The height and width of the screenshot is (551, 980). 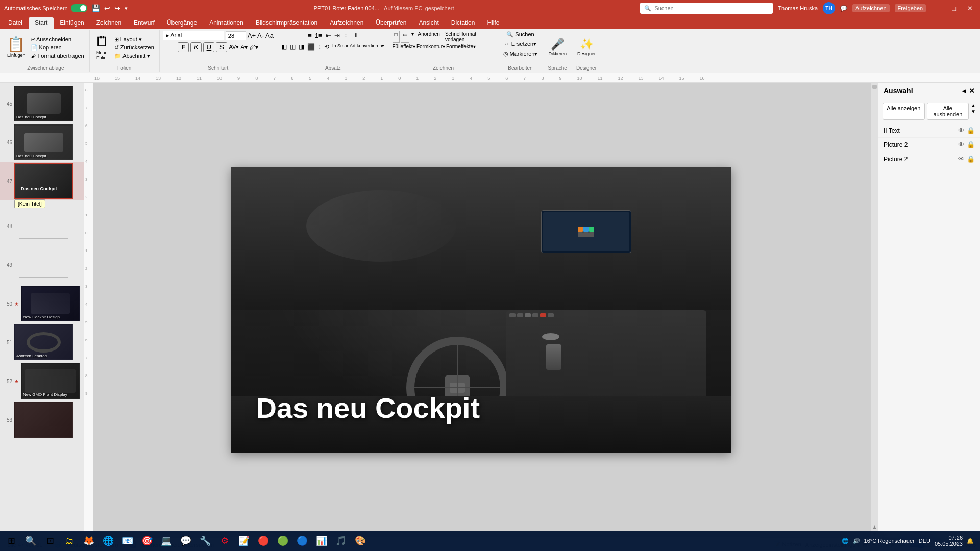 I want to click on tab-datei: Datei, so click(x=15, y=23).